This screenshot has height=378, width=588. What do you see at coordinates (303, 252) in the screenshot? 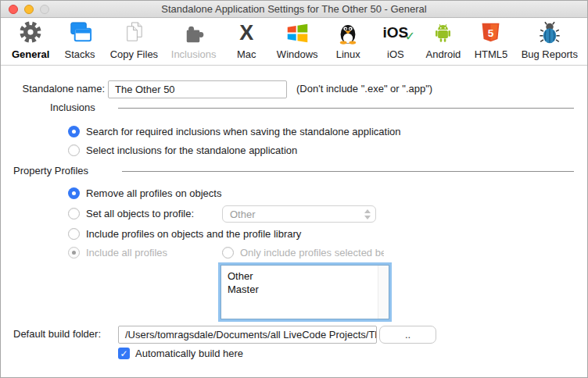
I see `radio-only-include-selected-disabled: Only include profiles selected be` at bounding box center [303, 252].